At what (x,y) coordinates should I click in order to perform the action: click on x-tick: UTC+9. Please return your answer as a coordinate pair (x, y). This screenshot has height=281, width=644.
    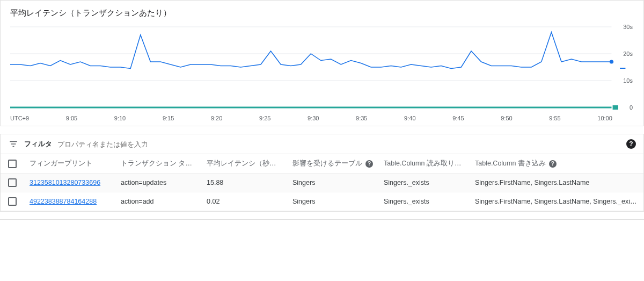
    Looking at the image, I should click on (19, 118).